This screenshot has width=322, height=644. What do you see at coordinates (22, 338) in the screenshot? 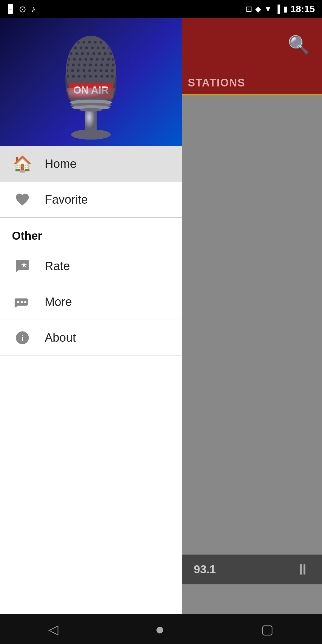
I see `info-icon: i` at bounding box center [22, 338].